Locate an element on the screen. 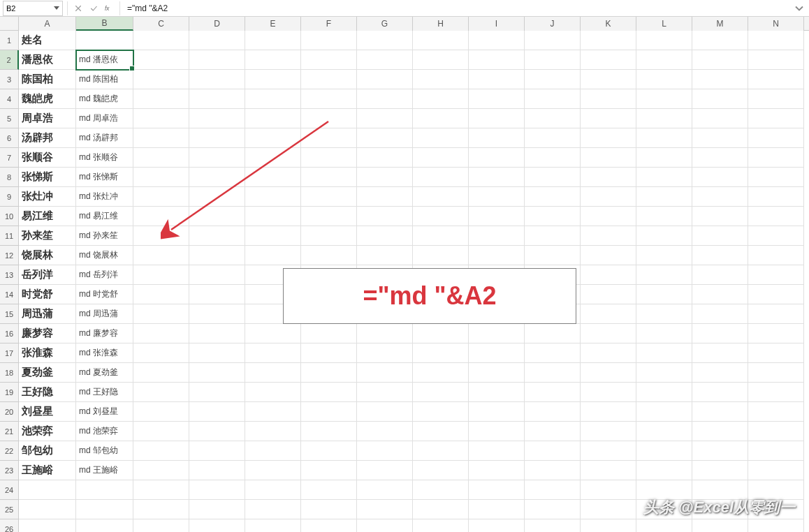 The width and height of the screenshot is (809, 532). cell-L17 is located at coordinates (664, 353).